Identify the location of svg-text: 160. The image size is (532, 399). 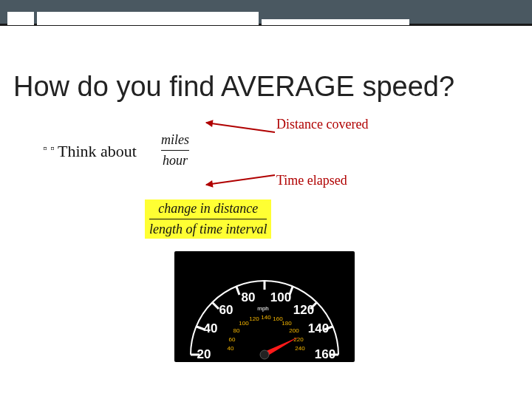
(325, 355).